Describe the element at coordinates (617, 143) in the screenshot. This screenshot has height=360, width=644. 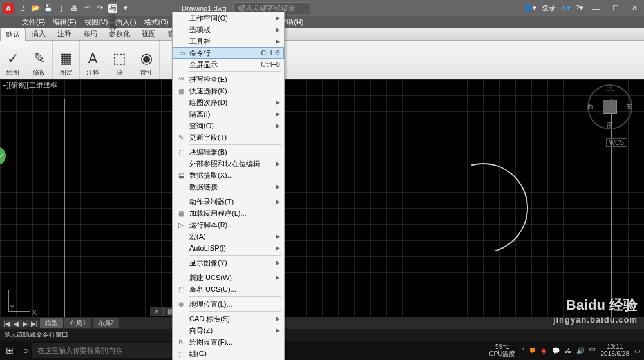
I see `wcs-label: WCS` at that location.